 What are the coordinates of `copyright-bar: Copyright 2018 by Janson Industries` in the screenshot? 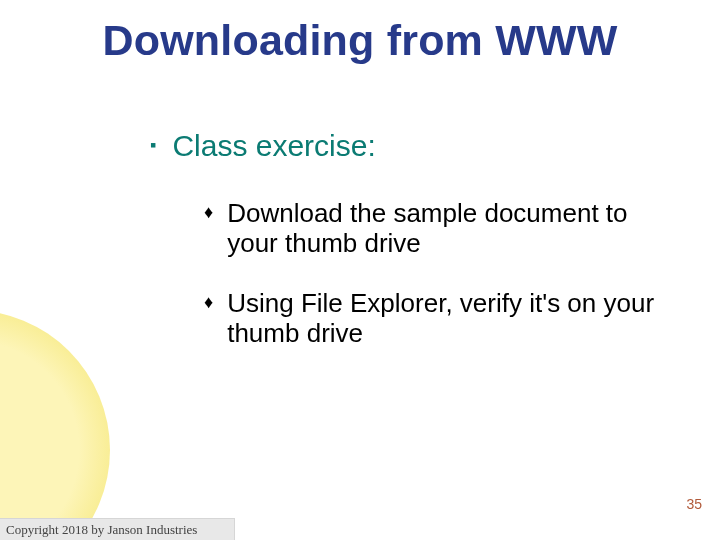 It's located at (118, 529).